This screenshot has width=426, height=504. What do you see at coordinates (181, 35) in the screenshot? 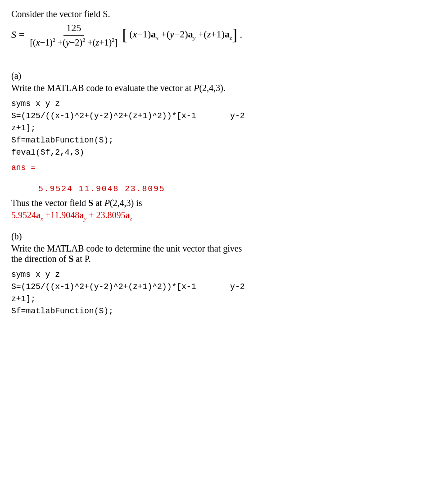
I see `formula-vector-expr: (x−1)ax +(y−2)ay +(z+1)az` at bounding box center [181, 35].